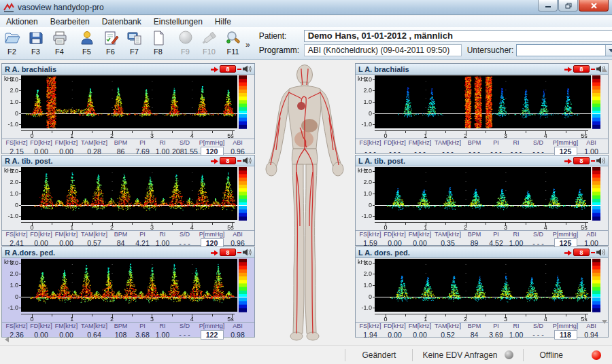 This screenshot has width=612, height=364. Describe the element at coordinates (128, 253) in the screenshot. I see `panel-header-r-dors-ped: R A.dors. ped.8` at that location.